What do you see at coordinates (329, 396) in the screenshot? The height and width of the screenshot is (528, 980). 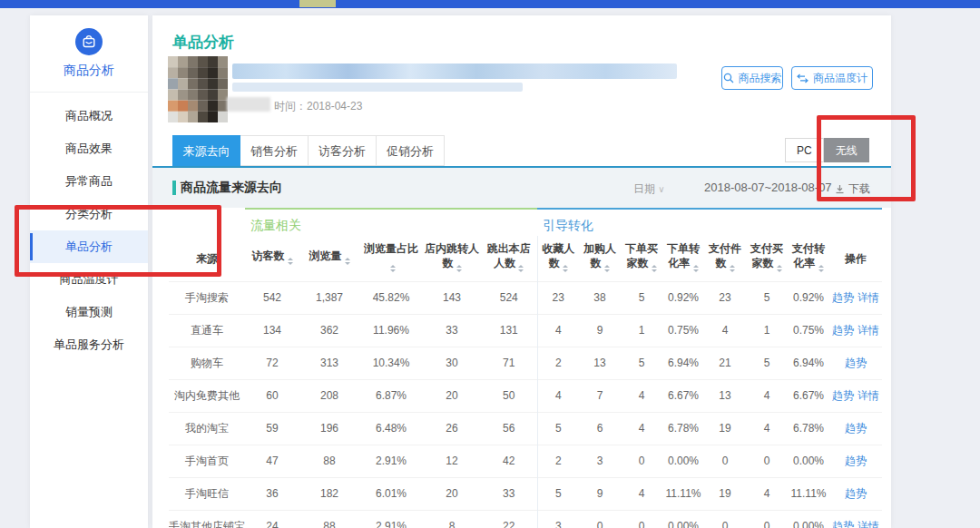 I see `value-cell: 208` at bounding box center [329, 396].